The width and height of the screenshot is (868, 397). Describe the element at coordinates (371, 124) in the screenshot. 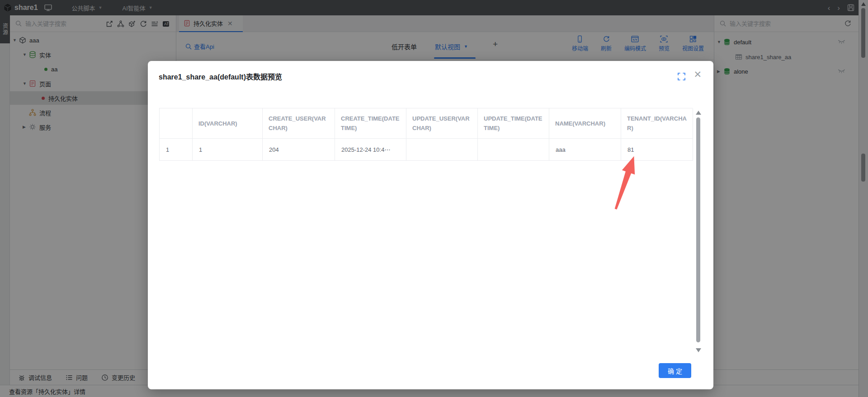

I see `col-header-create-time: CREATE_TIME(DATETIME)` at that location.